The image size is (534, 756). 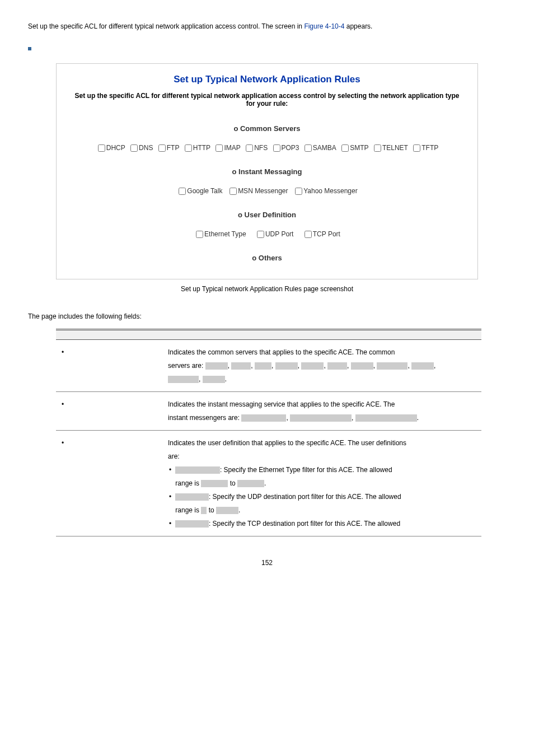 What do you see at coordinates (109, 335) in the screenshot?
I see `table-header-object` at bounding box center [109, 335].